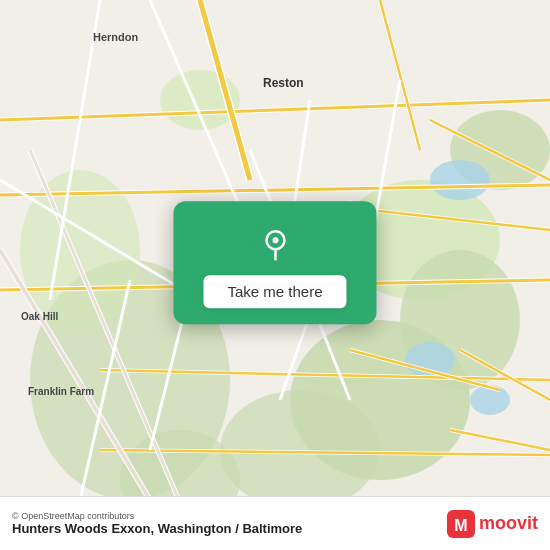 This screenshot has width=550, height=550. I want to click on herndon-label: Herndon, so click(116, 37).